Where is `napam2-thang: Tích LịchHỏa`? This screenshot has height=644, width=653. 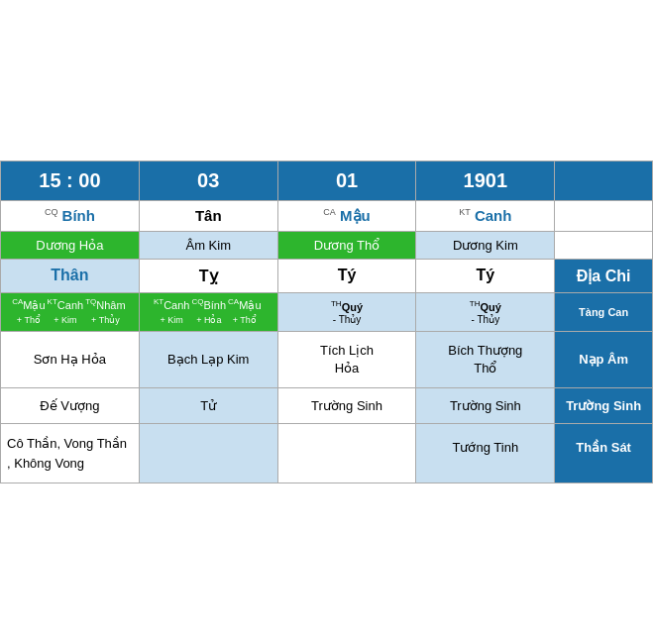 napam2-thang: Tích LịchHỏa is located at coordinates (347, 359).